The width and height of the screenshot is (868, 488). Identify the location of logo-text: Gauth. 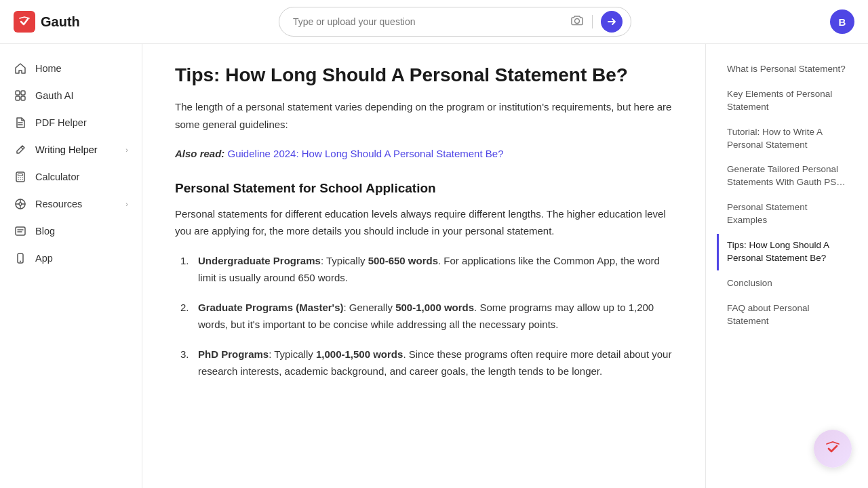
(60, 22).